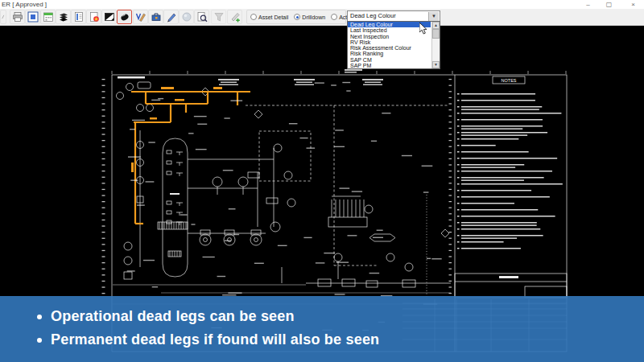  I want to click on document-ruler-icon, so click(79, 17).